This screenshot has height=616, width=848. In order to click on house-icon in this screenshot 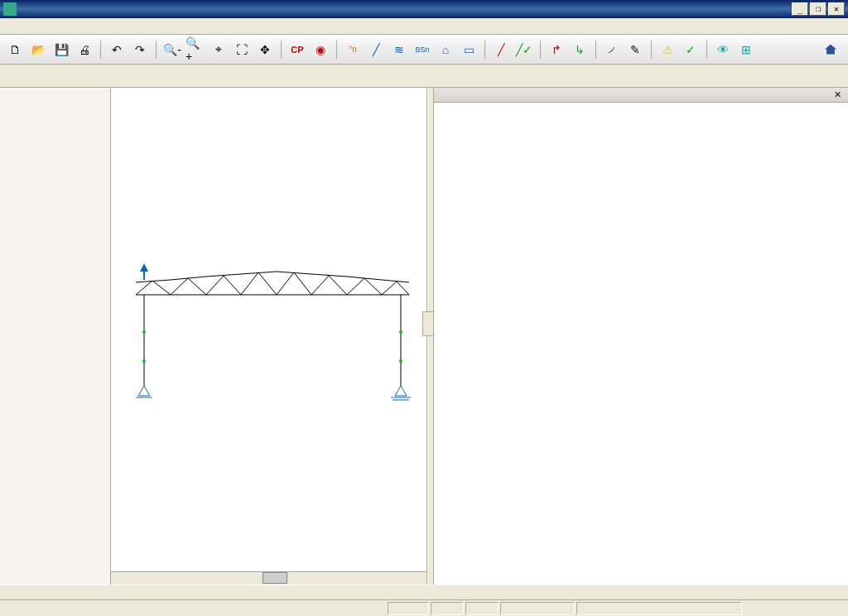, I will do `click(831, 50)`.